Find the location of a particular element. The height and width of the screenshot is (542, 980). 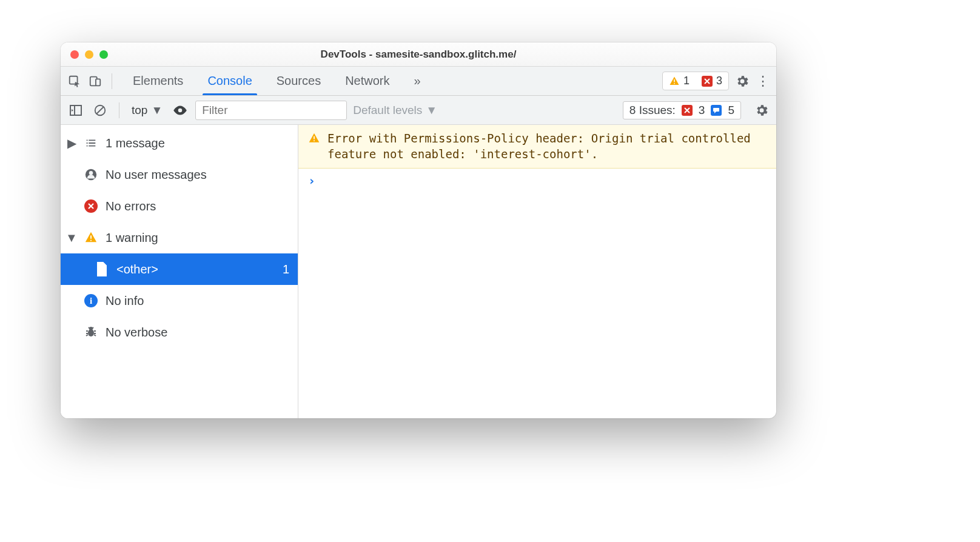

device-toolbar-icon is located at coordinates (95, 81).